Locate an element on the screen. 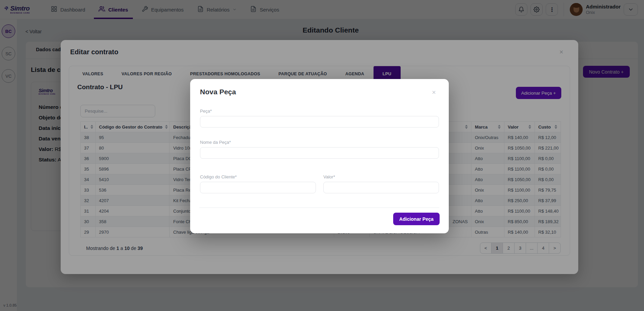 This screenshot has width=644, height=311. value-input is located at coordinates (381, 188).